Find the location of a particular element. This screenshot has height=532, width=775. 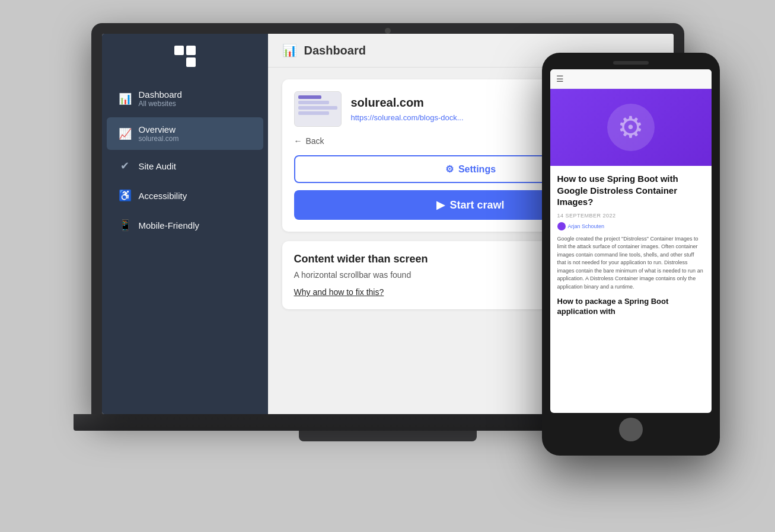

tablet-author-avatar is located at coordinates (562, 226).